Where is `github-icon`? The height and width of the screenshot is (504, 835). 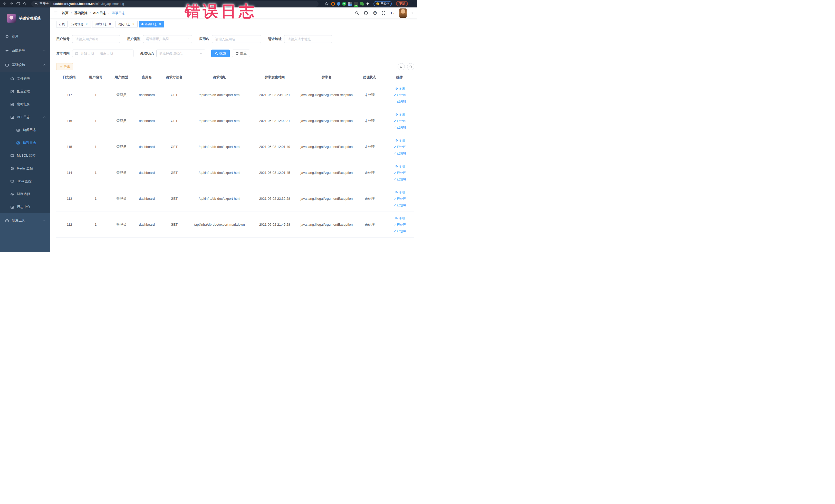
github-icon is located at coordinates (366, 13).